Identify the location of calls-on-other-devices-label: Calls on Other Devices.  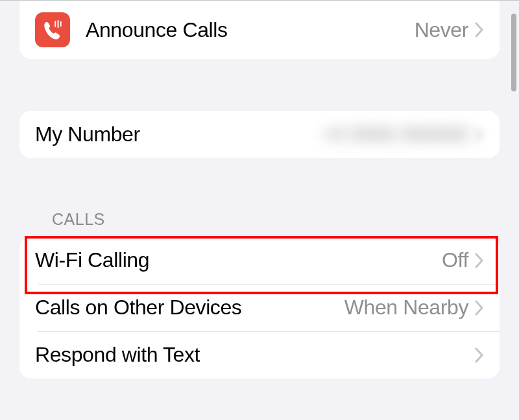
(189, 307).